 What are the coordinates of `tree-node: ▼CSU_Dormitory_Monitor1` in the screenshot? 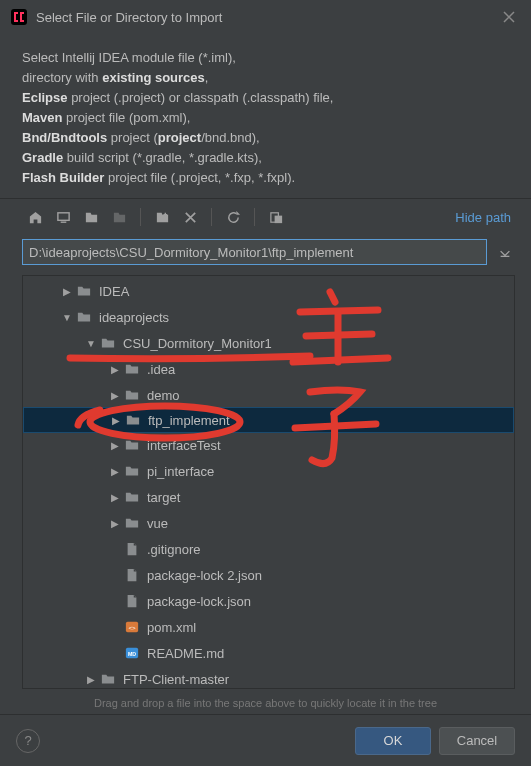 It's located at (268, 343).